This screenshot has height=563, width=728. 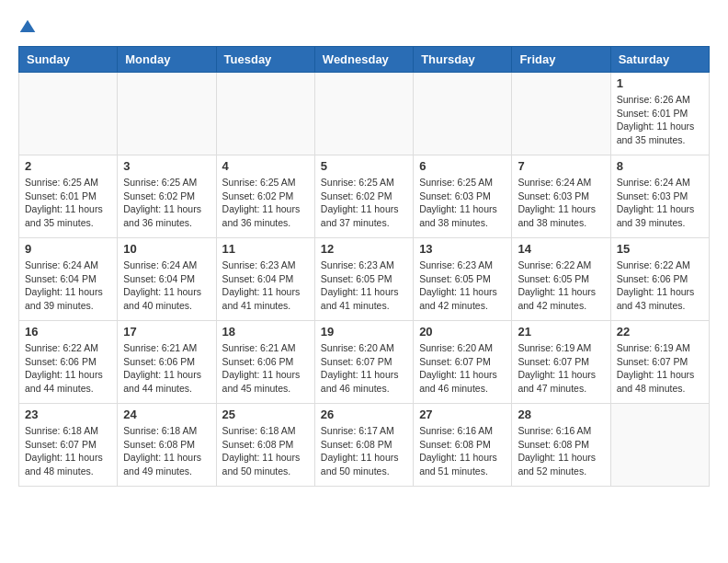 What do you see at coordinates (364, 331) in the screenshot?
I see `day-number: 19` at bounding box center [364, 331].